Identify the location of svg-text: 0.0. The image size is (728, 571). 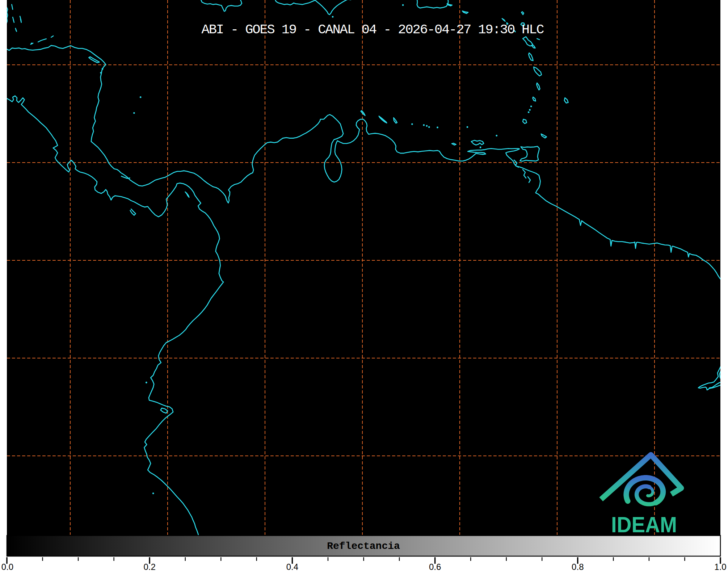
(7, 566).